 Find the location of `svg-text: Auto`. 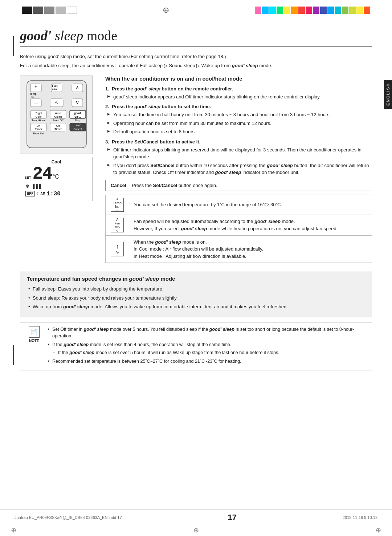

svg-text: Auto is located at coordinates (58, 113).